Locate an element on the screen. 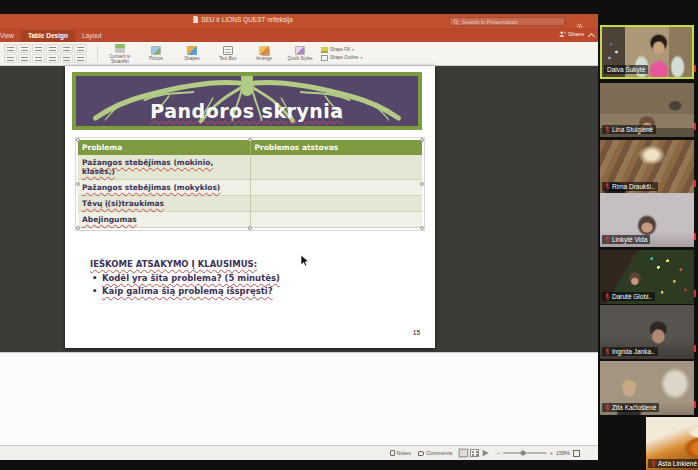 This screenshot has width=698, height=470. collapse-ribbon-icon is located at coordinates (592, 36).